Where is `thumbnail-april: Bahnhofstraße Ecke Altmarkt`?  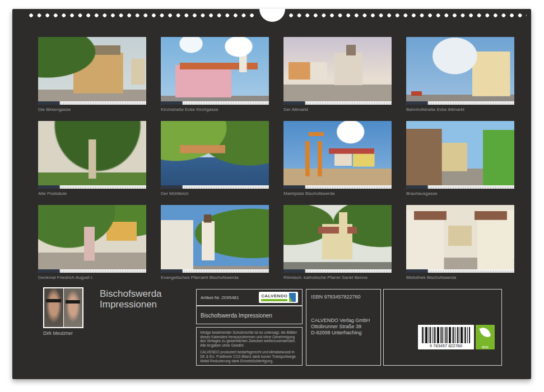 thumbnail-april: Bahnhofstraße Ecke Altmarkt is located at coordinates (461, 75).